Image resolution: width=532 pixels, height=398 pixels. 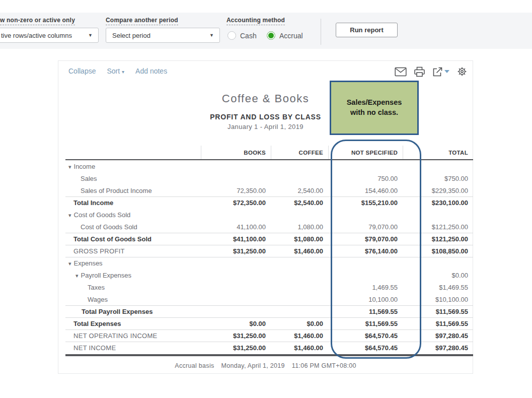 I want to click on show-rows-label: w non-zero or active only, so click(x=37, y=21).